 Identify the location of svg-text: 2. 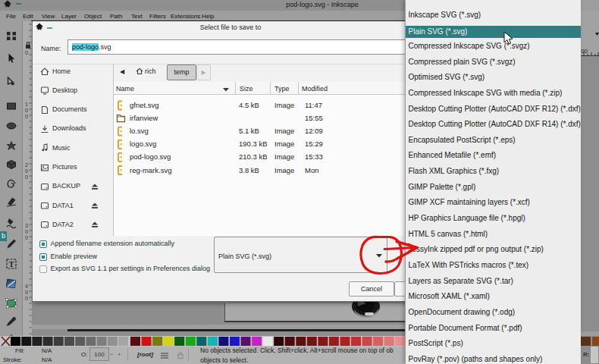
(27, 165).